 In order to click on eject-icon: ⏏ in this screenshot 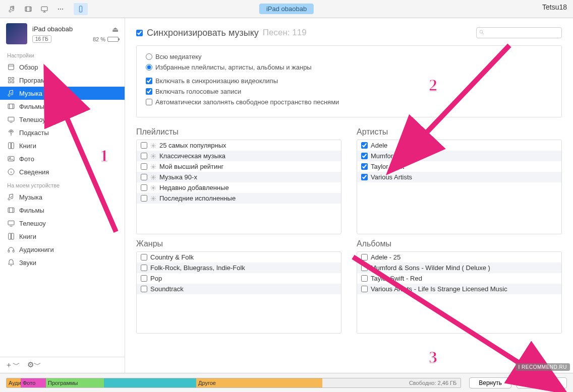, I will do `click(106, 29)`.